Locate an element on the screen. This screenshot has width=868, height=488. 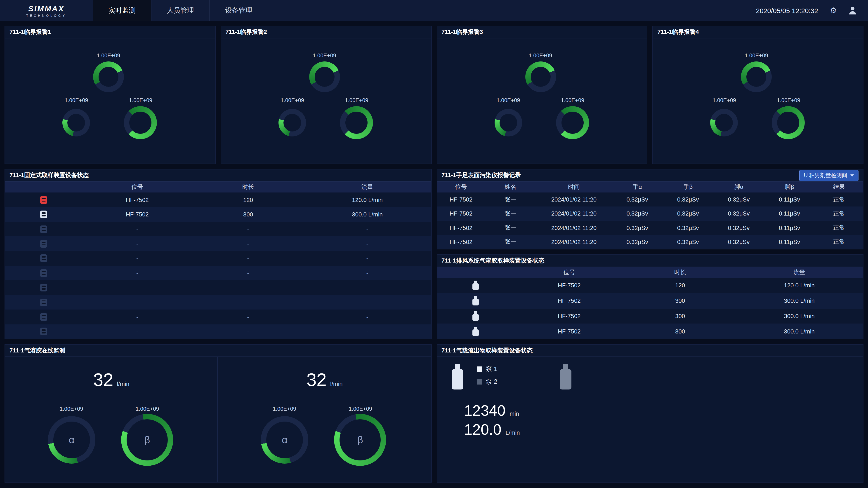
hand-alpha-cell: 0.32μSv is located at coordinates (637, 242).